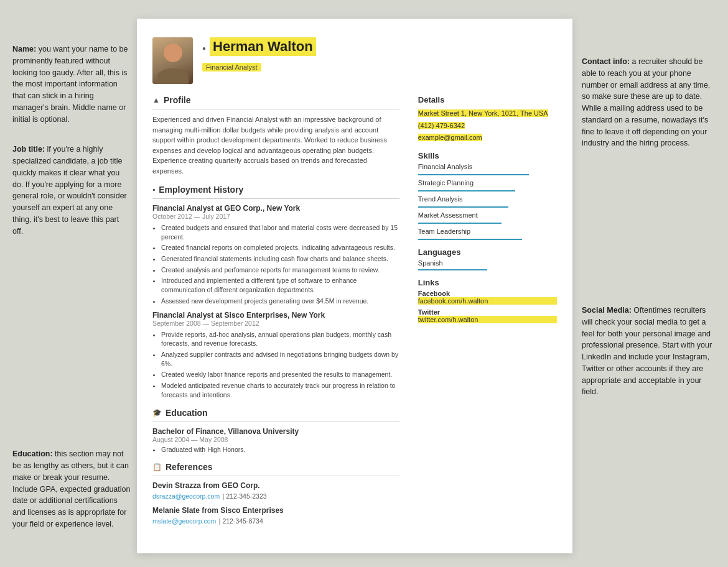 The height and width of the screenshot is (567, 728). What do you see at coordinates (488, 320) in the screenshot?
I see `link-url-1: twitter.com/h.walton` at bounding box center [488, 320].